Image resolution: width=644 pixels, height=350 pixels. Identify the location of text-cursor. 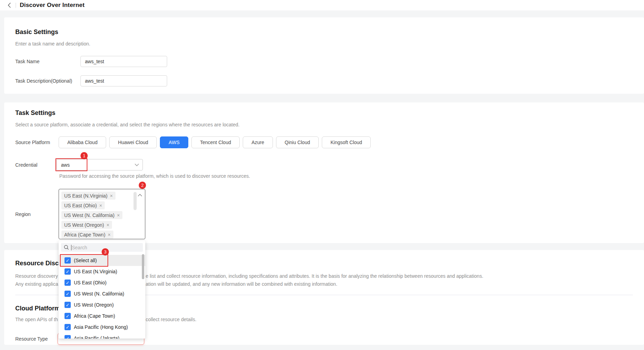
(71, 248).